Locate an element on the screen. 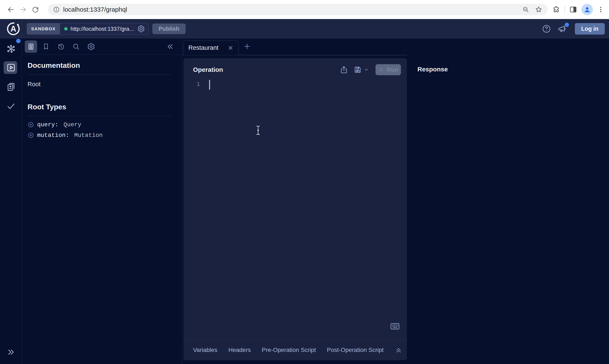 Image resolution: width=609 pixels, height=364 pixels. browser-chrome: localhost:1337/graphql is located at coordinates (305, 10).